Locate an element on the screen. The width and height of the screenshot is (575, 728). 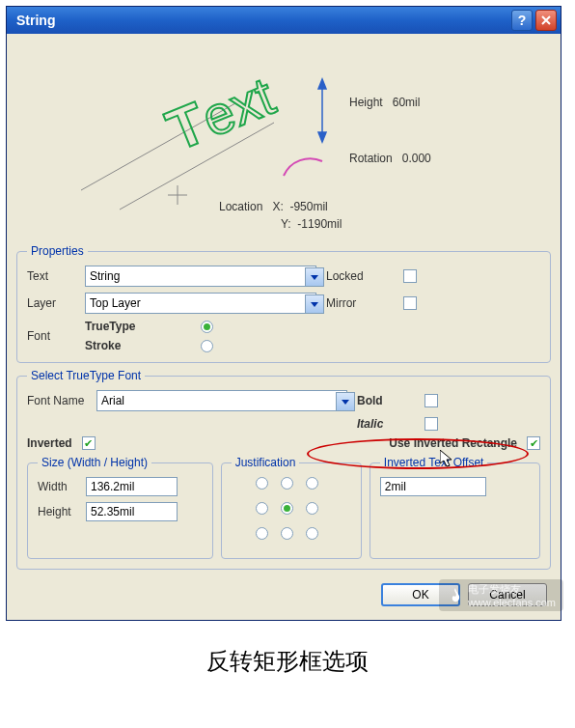
truetype-label: TrueType is located at coordinates (143, 326).